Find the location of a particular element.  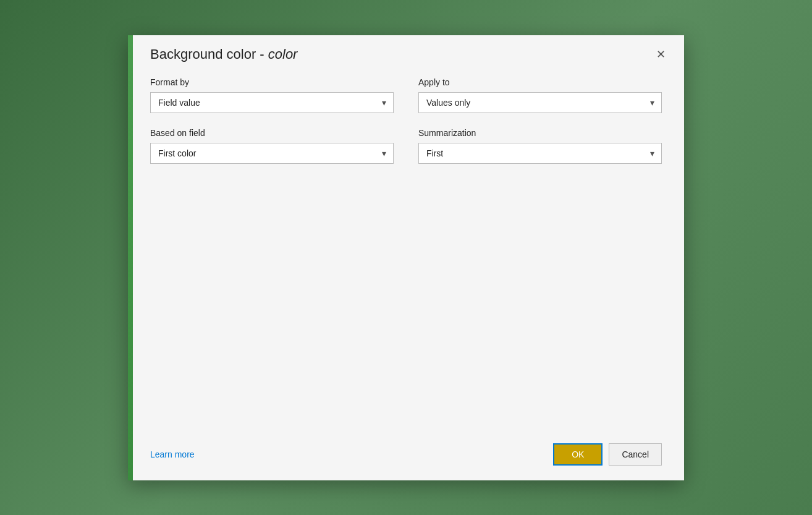

based-on-field-select: First color Second color Third color is located at coordinates (272, 153).